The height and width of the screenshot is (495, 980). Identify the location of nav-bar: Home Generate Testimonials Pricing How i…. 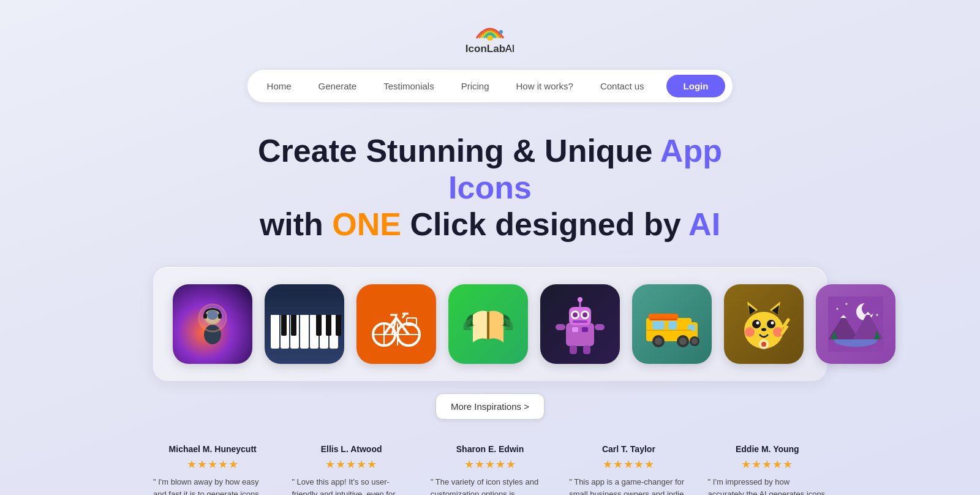
(490, 86).